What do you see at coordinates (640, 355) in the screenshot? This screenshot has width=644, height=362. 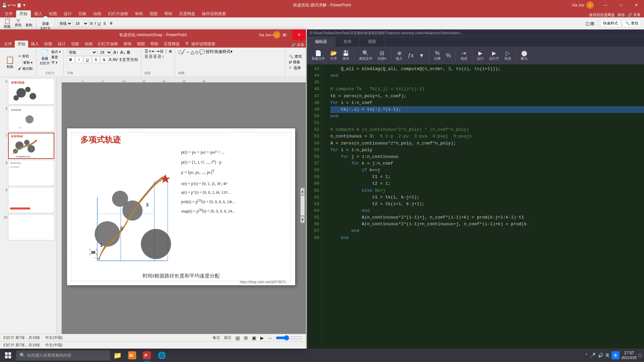 I see `show-desktop-btn: □` at bounding box center [640, 355].